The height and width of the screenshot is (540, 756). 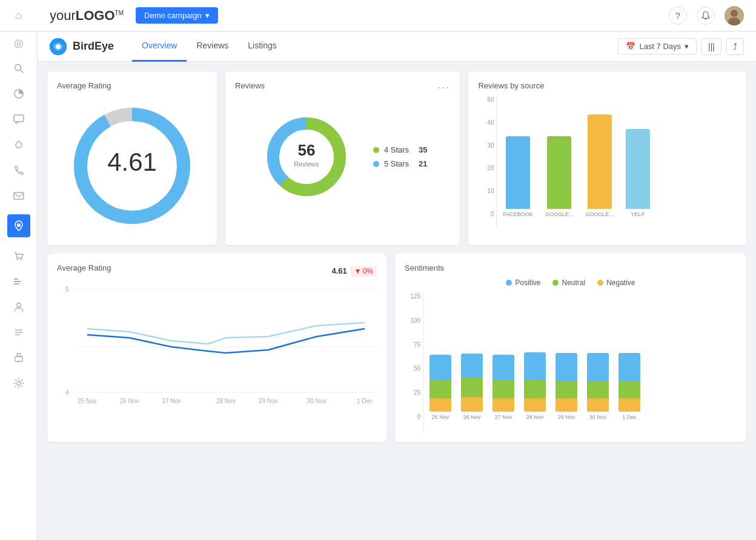 I want to click on legend-negative: Negative, so click(x=616, y=283).